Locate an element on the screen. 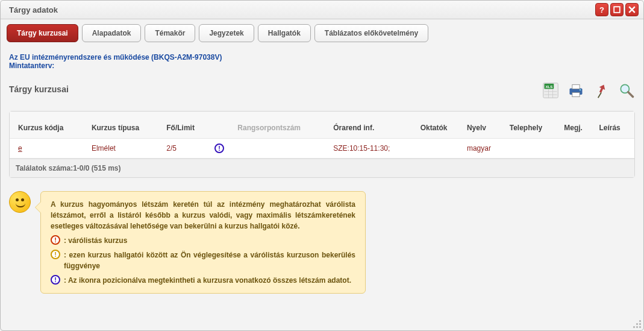 The height and width of the screenshot is (331, 644). hint-arrow-icon is located at coordinates (38, 207).